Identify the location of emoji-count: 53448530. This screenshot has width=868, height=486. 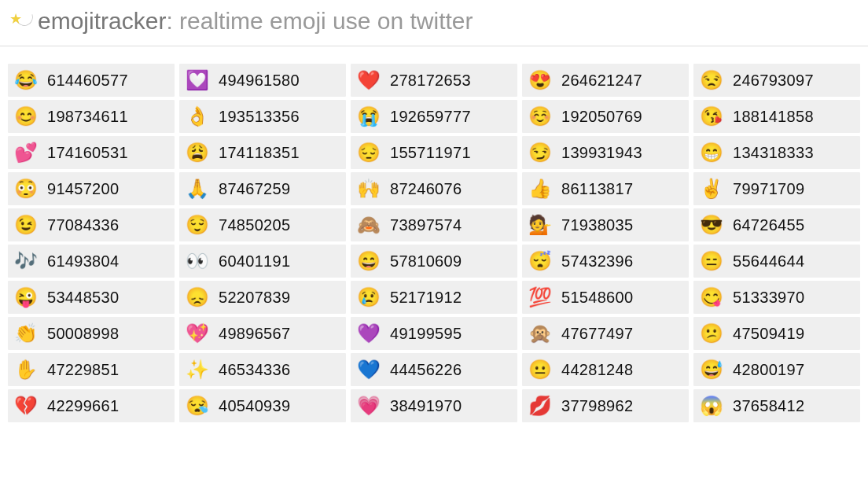
(83, 297).